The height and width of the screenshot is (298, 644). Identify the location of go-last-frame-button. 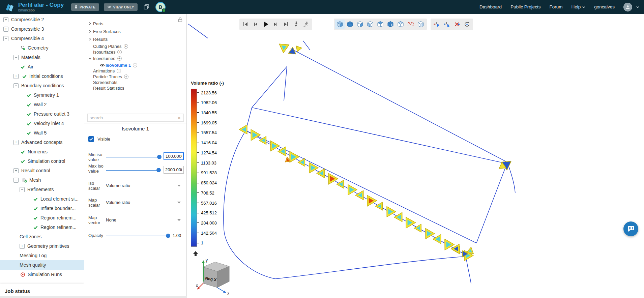
(286, 24).